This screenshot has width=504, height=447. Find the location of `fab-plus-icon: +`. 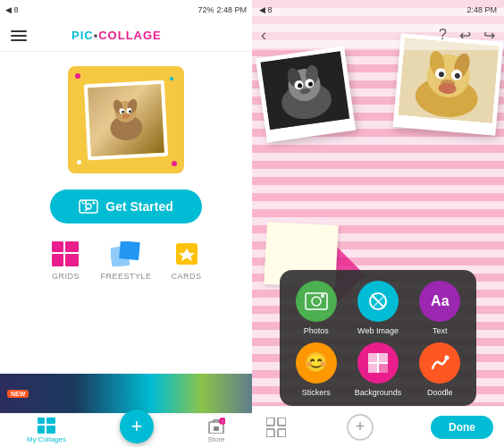

fab-plus-icon: + is located at coordinates (138, 426).